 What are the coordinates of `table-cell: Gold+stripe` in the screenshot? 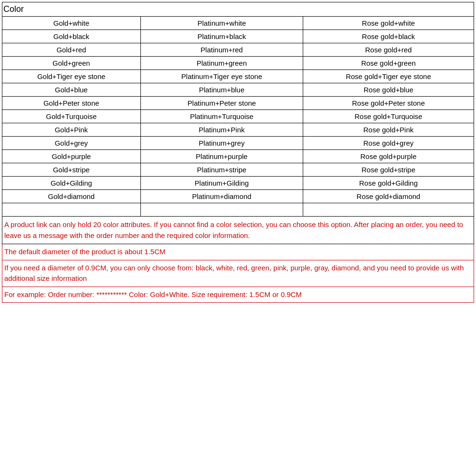 It's located at (71, 170).